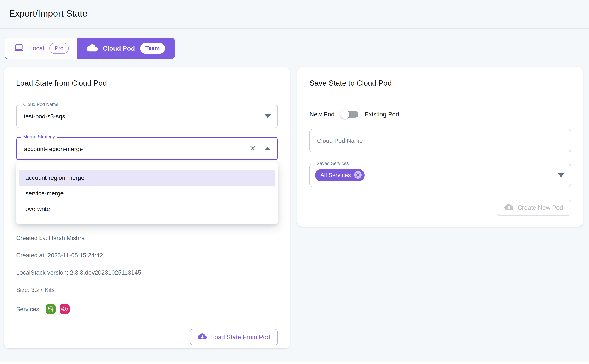  Describe the element at coordinates (53, 149) in the screenshot. I see `merge-strategy-value: account-region-merge` at that location.